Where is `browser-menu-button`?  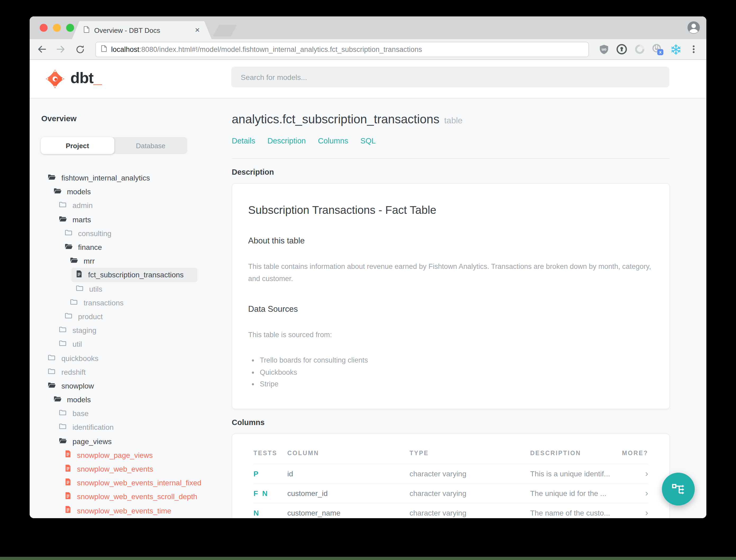 browser-menu-button is located at coordinates (694, 49).